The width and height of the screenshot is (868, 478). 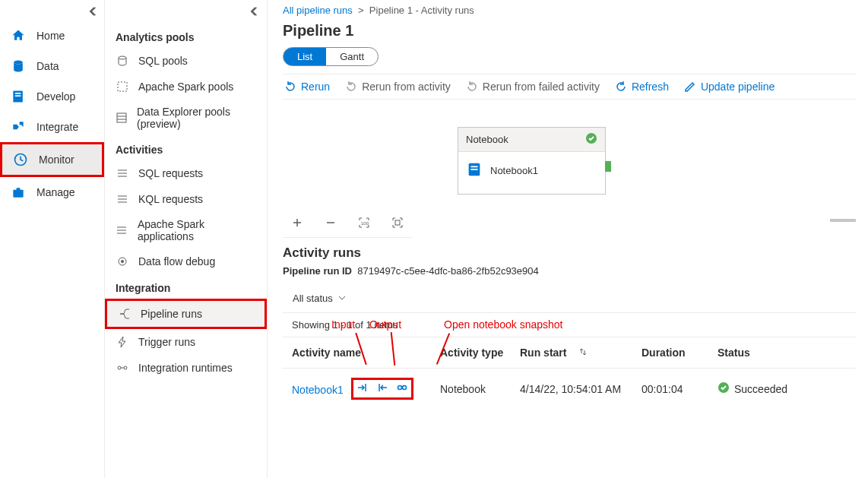 What do you see at coordinates (122, 118) in the screenshot?
I see `data-explorer-icon` at bounding box center [122, 118].